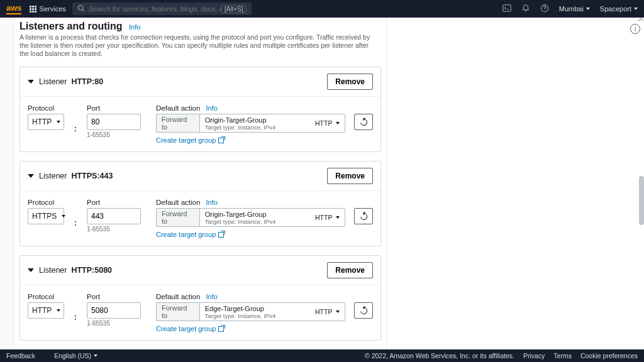 The height and width of the screenshot is (362, 644). Describe the element at coordinates (162, 9) in the screenshot. I see `global-search: [Alt+S]` at that location.